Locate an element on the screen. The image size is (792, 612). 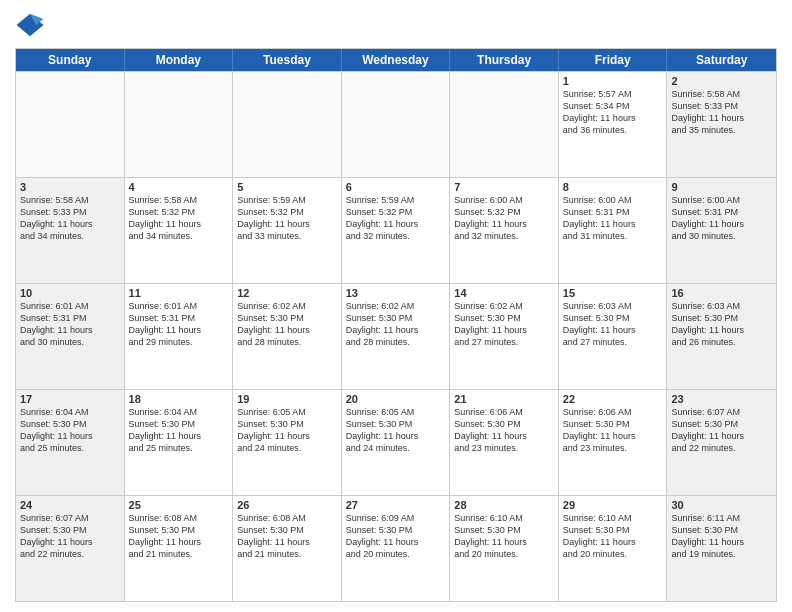
cal-cell-7: 7Sunrise: 6:00 AMSunset: 5:32 PMDaylight… is located at coordinates (504, 230).